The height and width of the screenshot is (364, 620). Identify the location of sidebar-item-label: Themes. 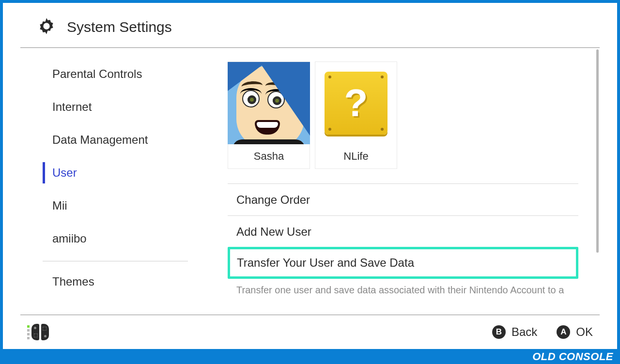
(74, 282).